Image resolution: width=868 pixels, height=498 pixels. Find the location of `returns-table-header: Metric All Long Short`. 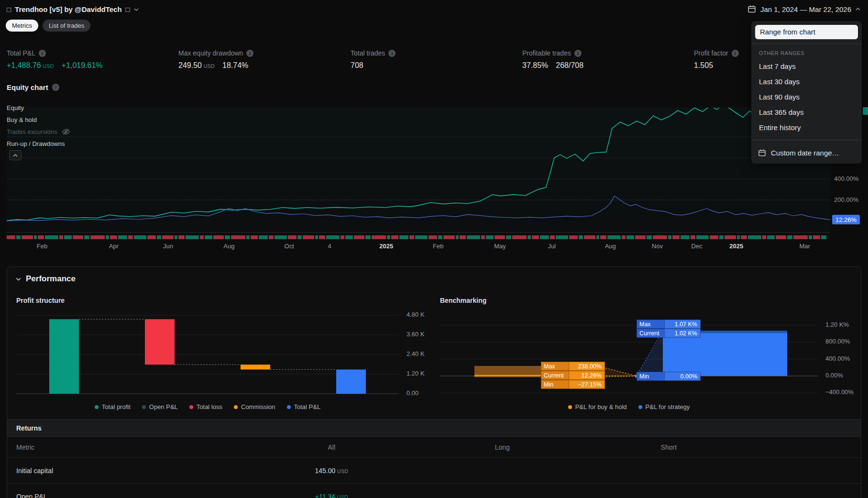

returns-table-header: Metric All Long Short is located at coordinates (434, 447).